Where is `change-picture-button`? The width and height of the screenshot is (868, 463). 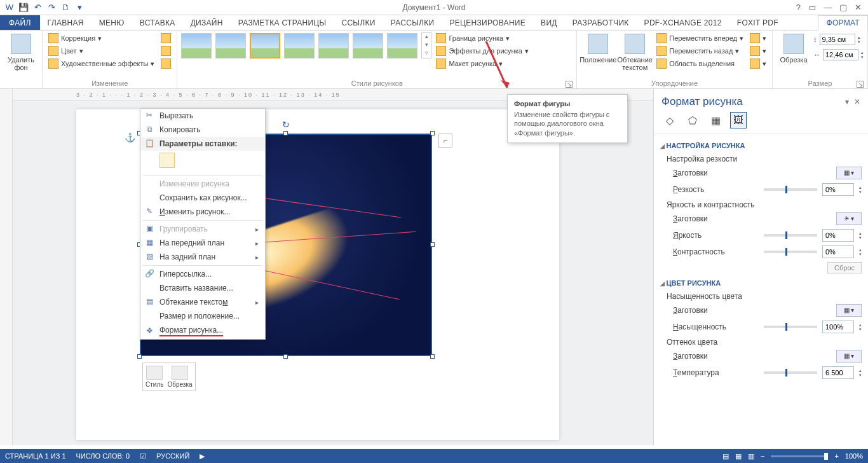
change-picture-button is located at coordinates (166, 51).